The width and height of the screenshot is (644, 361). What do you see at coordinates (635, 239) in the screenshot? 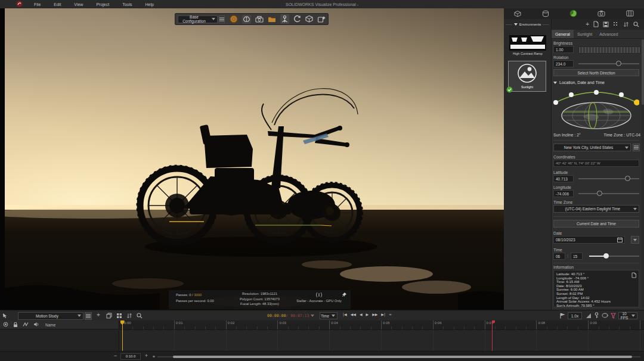
I see `date-options-button` at bounding box center [635, 239].